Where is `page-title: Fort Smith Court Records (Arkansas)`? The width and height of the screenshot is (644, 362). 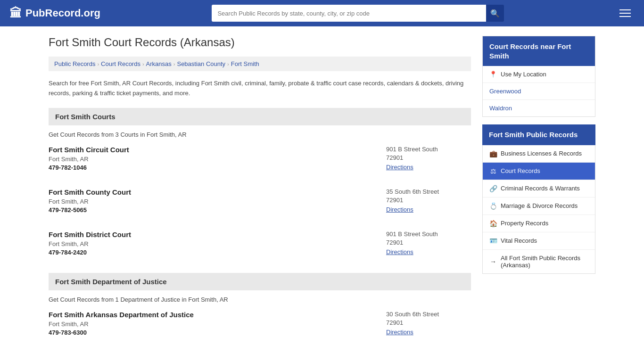 page-title: Fort Smith Court Records (Arkansas) is located at coordinates (260, 42).